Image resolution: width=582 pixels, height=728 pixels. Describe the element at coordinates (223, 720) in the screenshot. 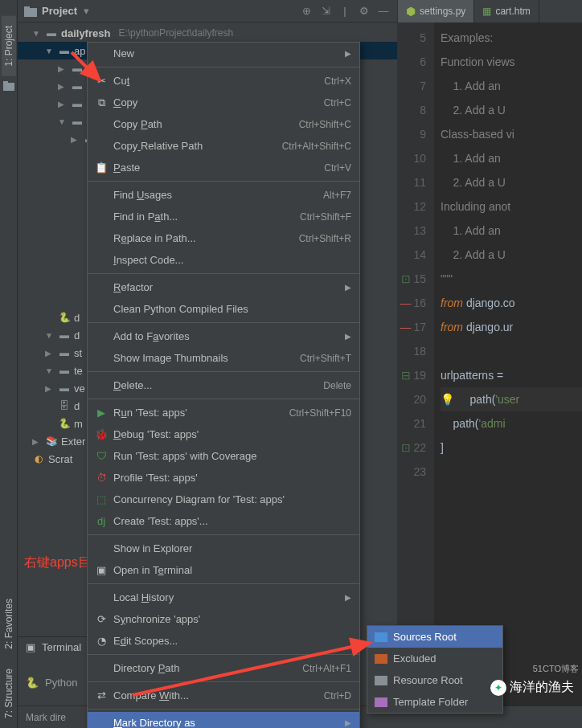

I see `menu-item: Mark Directory as▶` at that location.